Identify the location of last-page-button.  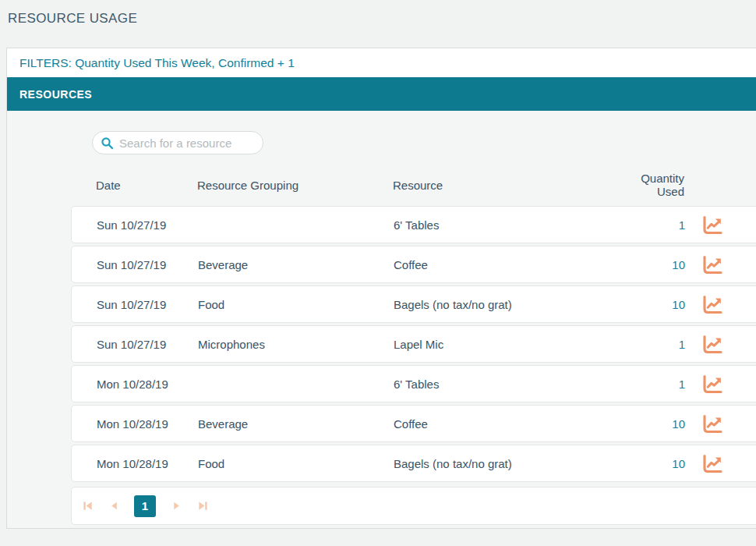
(203, 506).